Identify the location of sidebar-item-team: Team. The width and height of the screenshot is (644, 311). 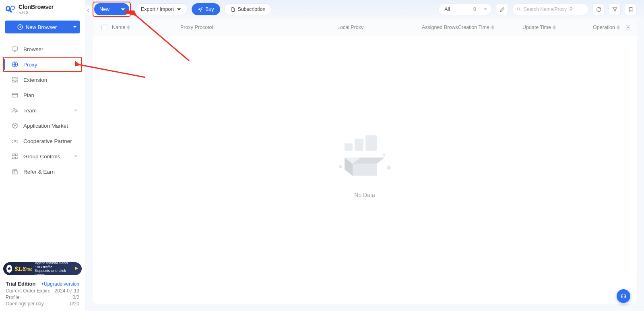
(43, 110).